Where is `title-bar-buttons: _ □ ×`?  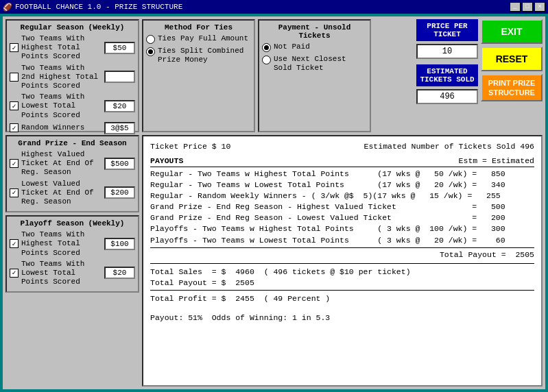
title-bar-buttons: _ □ × is located at coordinates (527, 7).